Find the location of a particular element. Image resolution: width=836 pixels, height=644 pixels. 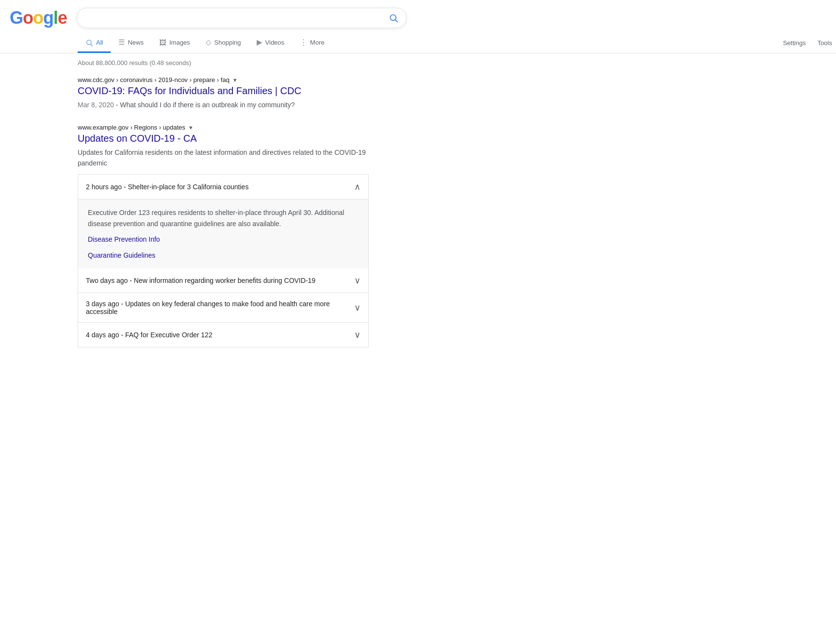

shopping-tab-icon: ◇ is located at coordinates (209, 42).